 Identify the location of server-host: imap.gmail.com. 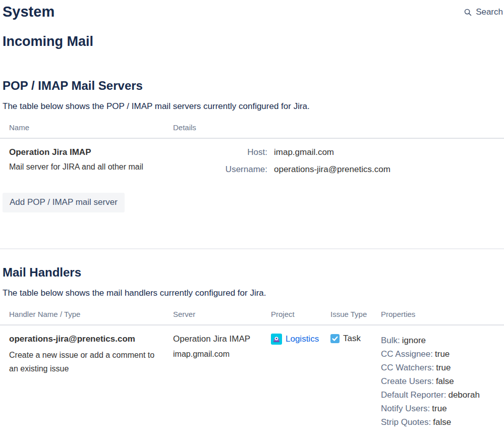
(222, 354).